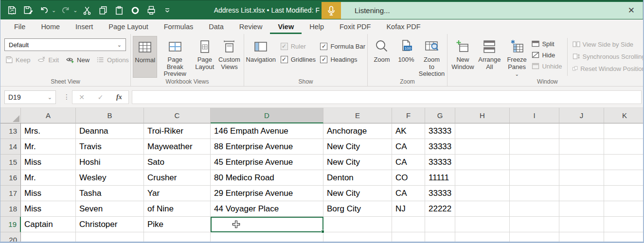 The width and height of the screenshot is (644, 243). I want to click on custom-views-button: CustomViews, so click(230, 57).